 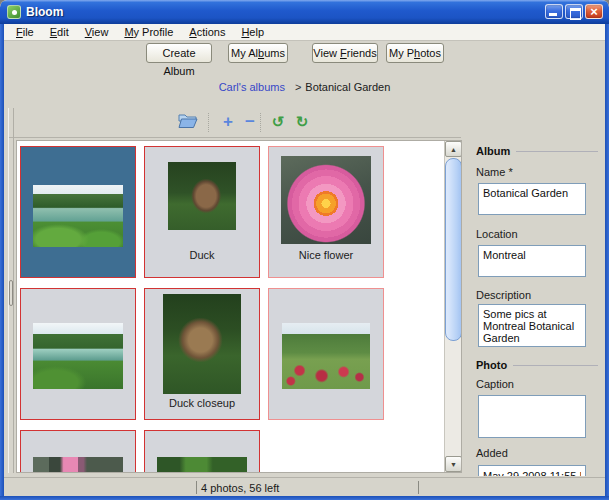 What do you see at coordinates (78, 212) in the screenshot?
I see `photo-cell-selected` at bounding box center [78, 212].